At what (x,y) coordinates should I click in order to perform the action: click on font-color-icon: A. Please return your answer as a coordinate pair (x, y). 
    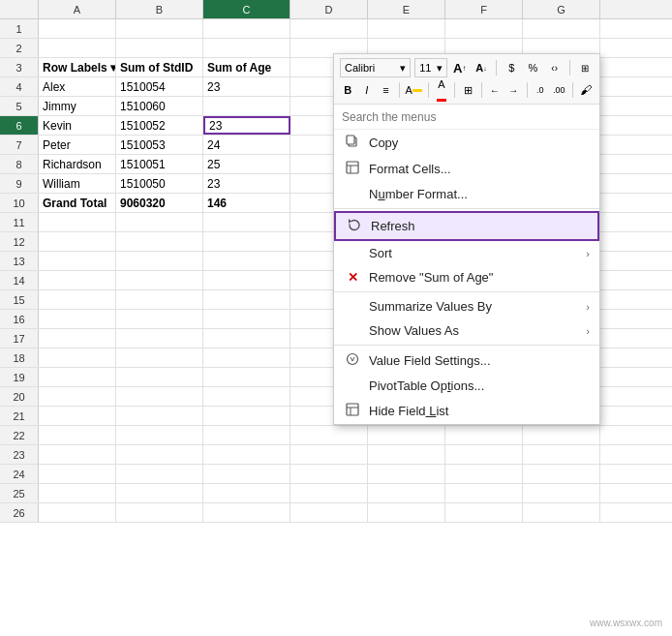
    Looking at the image, I should click on (442, 90).